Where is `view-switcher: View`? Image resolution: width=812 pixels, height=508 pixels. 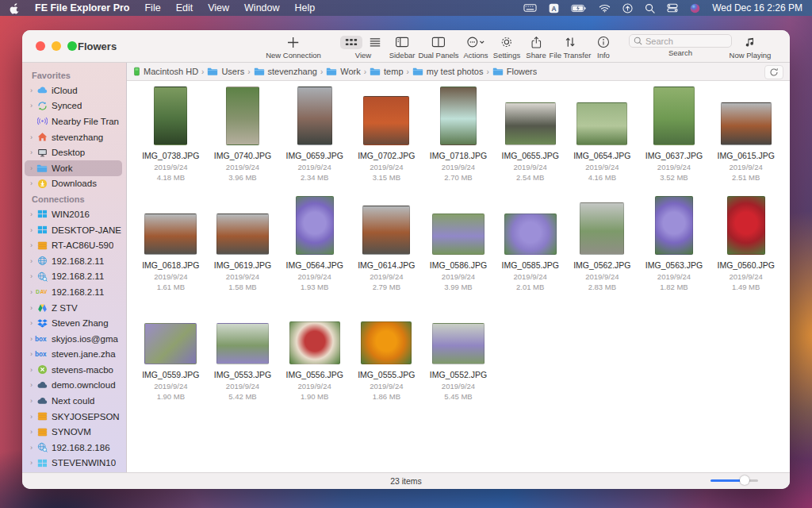
view-switcher: View is located at coordinates (363, 47).